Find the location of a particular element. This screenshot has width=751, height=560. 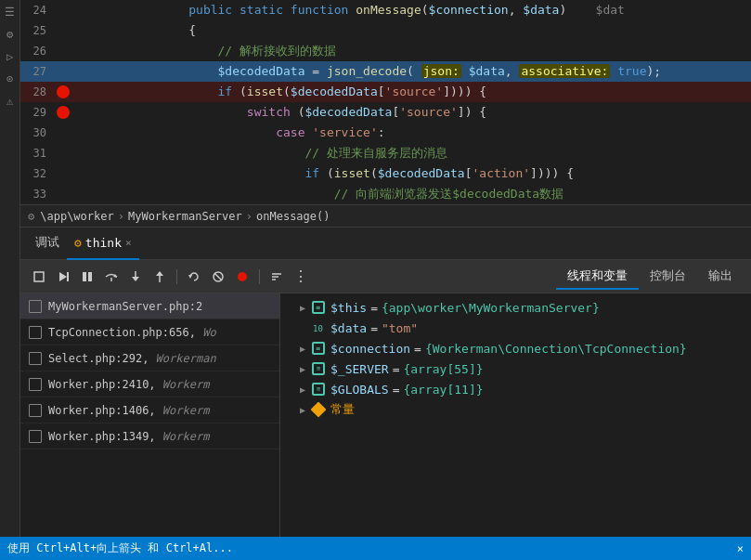

call-stack-text-0: MyWorkermanServer.php:2 is located at coordinates (160, 306).